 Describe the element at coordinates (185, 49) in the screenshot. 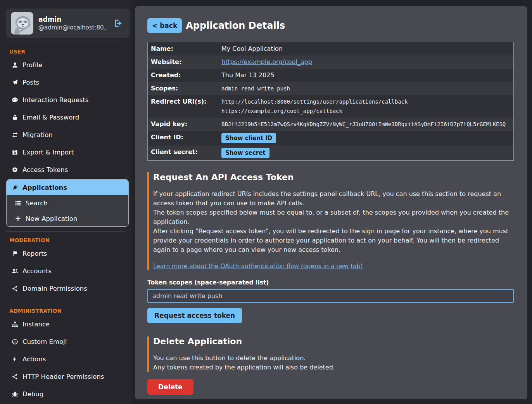

I see `details-label: Name:` at that location.